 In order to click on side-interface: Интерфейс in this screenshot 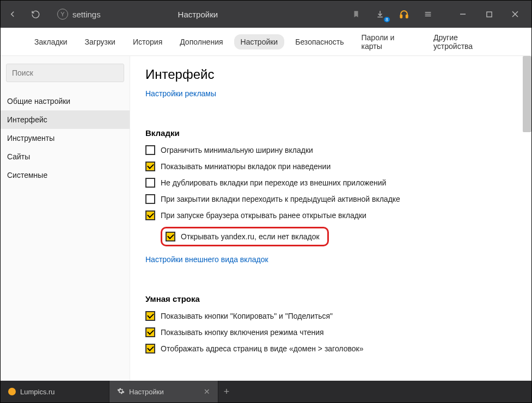, I will do `click(65, 120)`.